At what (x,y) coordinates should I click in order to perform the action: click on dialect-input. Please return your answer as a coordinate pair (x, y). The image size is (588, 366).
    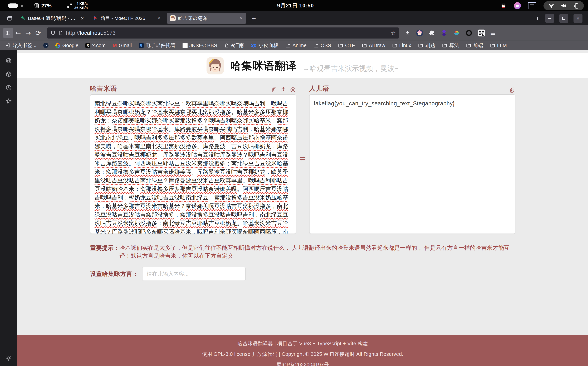
    Looking at the image, I should click on (194, 274).